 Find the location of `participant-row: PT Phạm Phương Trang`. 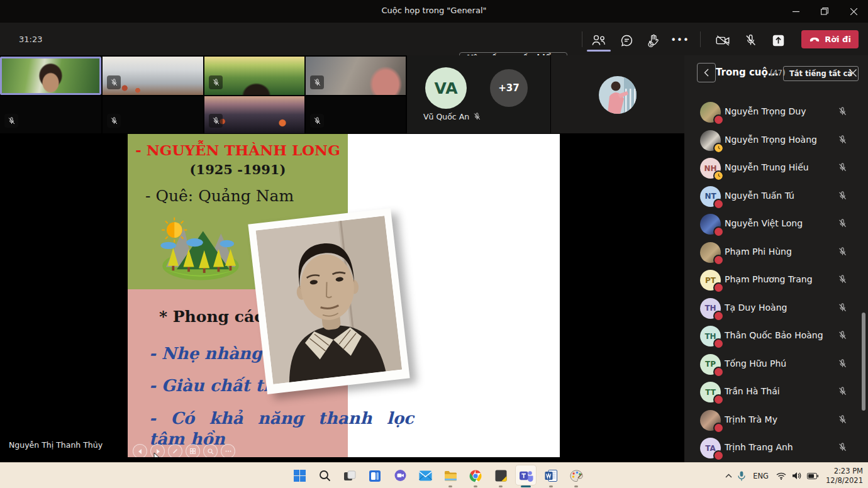

participant-row: PT Phạm Phương Trang is located at coordinates (776, 280).